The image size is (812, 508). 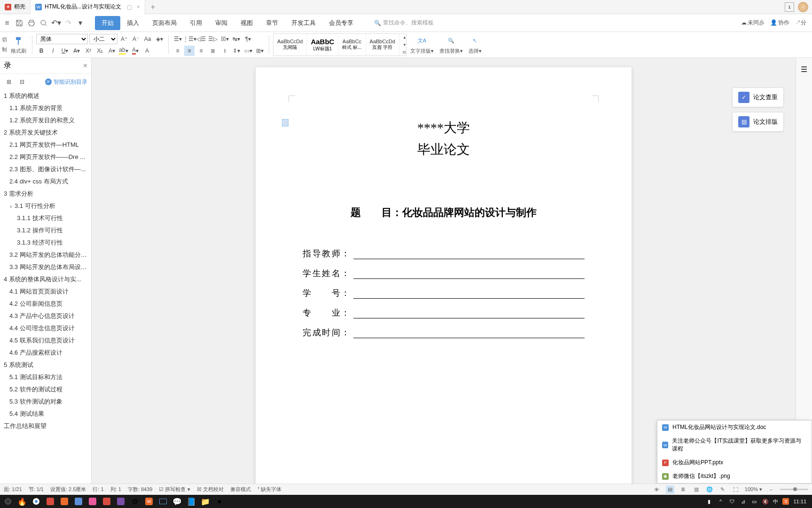 I want to click on smart-toc-button: 智能识别目录, so click(x=70, y=82).